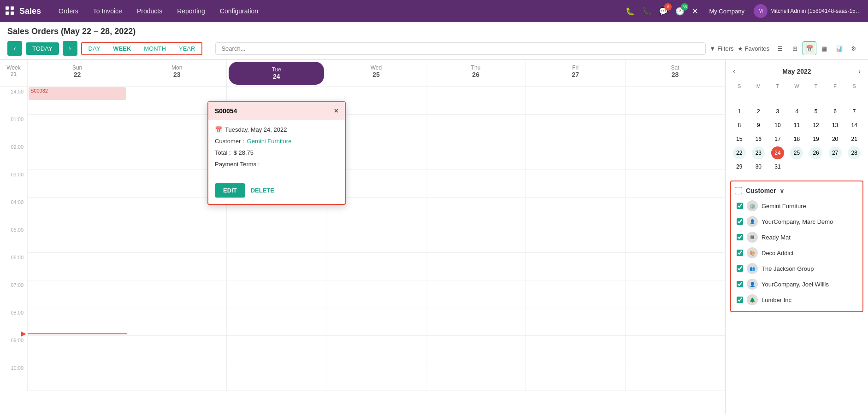  What do you see at coordinates (675, 377) in the screenshot?
I see `cell-hour10-day6` at bounding box center [675, 377].